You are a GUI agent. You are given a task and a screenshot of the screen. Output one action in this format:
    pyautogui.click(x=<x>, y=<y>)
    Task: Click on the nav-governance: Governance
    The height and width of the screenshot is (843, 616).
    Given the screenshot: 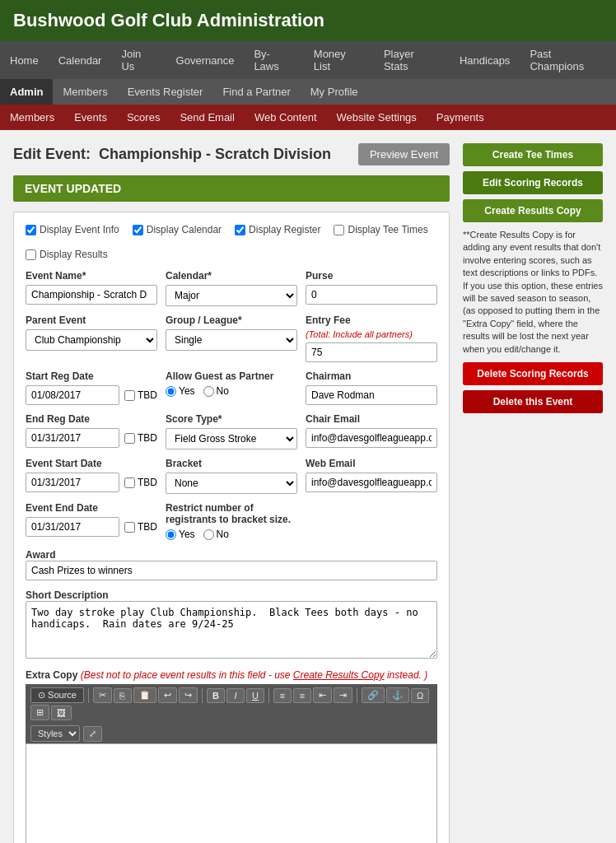 What is the action you would take?
    pyautogui.click(x=206, y=61)
    